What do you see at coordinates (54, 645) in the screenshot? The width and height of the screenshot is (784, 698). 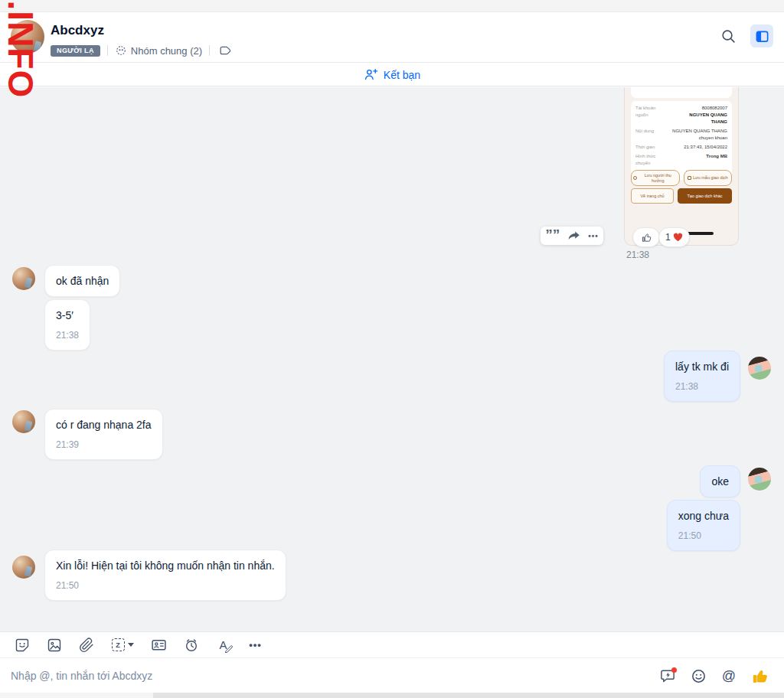 I see `image-button` at bounding box center [54, 645].